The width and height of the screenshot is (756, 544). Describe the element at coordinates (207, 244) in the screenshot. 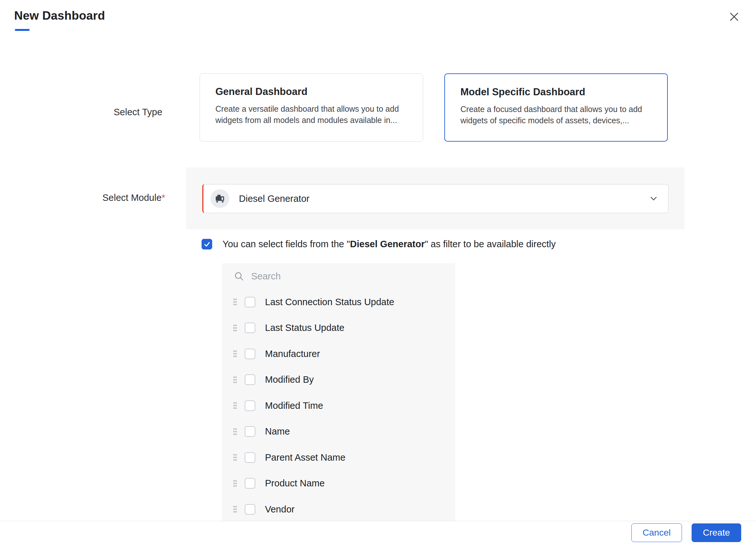

I see `check-icon` at that location.